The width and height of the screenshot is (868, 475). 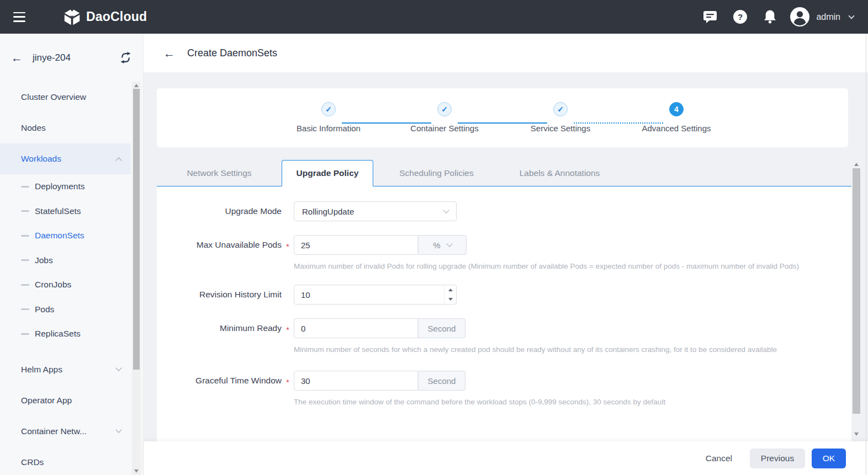 What do you see at coordinates (356, 245) in the screenshot?
I see `max-unavailable-input` at bounding box center [356, 245].